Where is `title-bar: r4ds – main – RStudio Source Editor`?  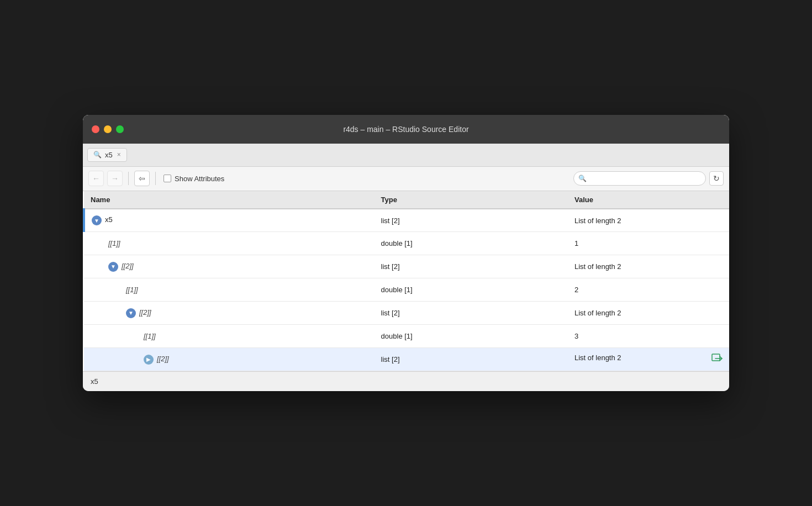 title-bar: r4ds – main – RStudio Source Editor is located at coordinates (406, 129).